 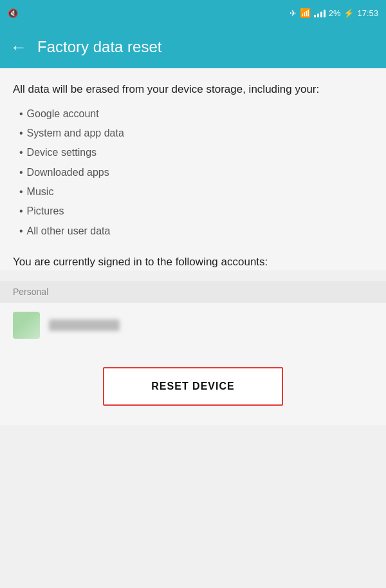 What do you see at coordinates (293, 13) in the screenshot?
I see `wifi-icon: ✈` at bounding box center [293, 13].